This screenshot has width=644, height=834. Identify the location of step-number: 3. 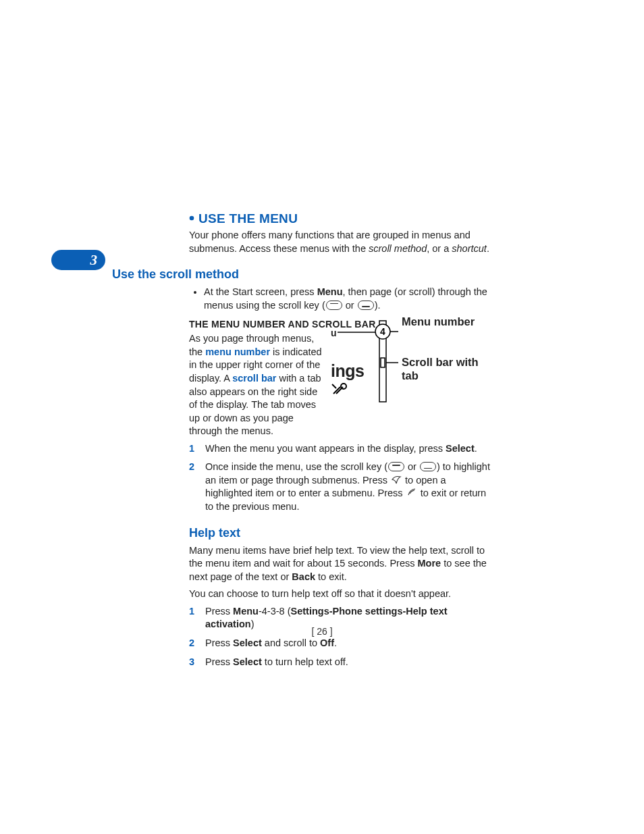
(194, 662).